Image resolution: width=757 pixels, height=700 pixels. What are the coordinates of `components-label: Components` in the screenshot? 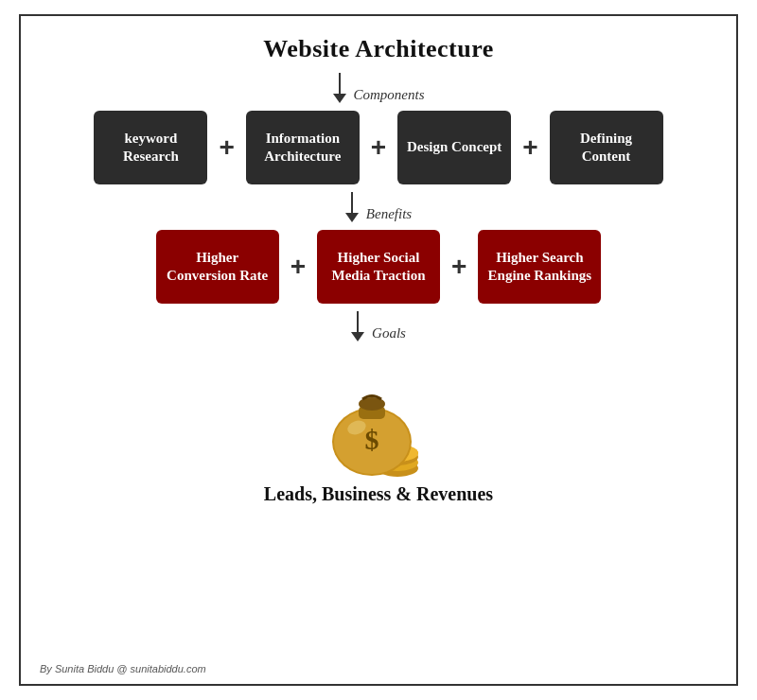 It's located at (390, 95).